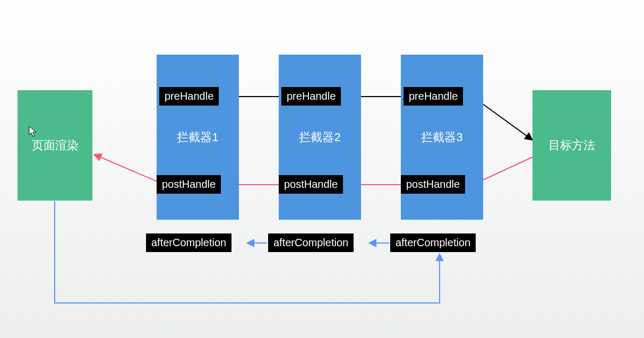 Image resolution: width=644 pixels, height=338 pixels. What do you see at coordinates (311, 243) in the screenshot?
I see `interceptor-2-aftercompletion: afterCompletion` at bounding box center [311, 243].